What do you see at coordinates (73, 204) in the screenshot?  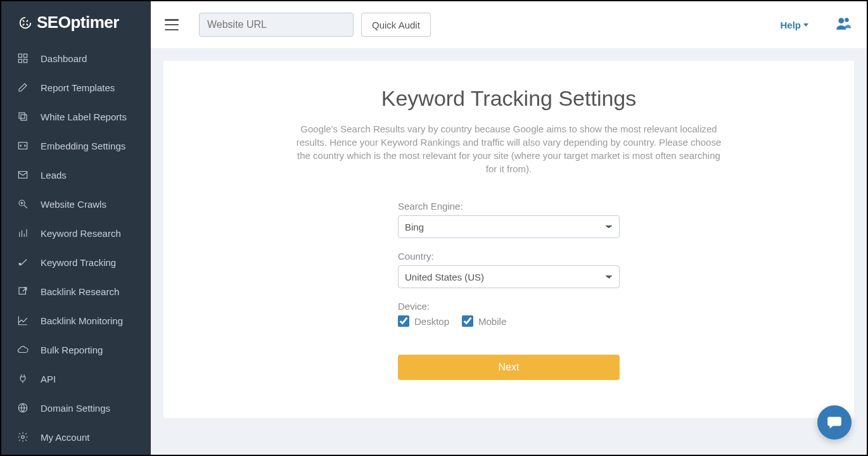 I see `sidebar-item-label: Website Crawls` at bounding box center [73, 204].